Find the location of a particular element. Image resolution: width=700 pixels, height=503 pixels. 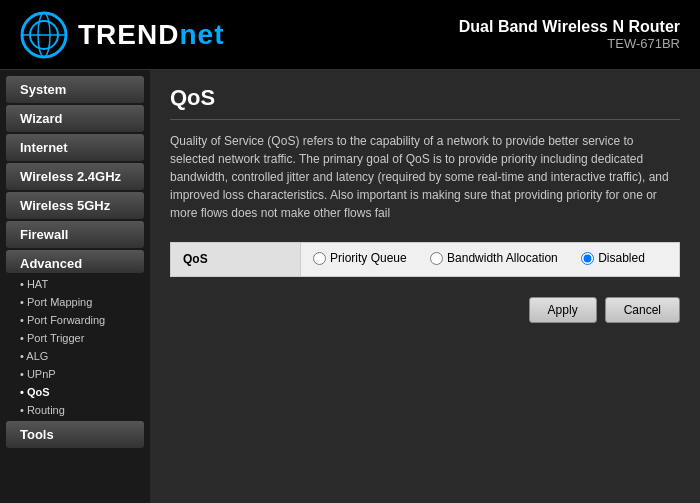

trendnet-logo-icon is located at coordinates (44, 35).